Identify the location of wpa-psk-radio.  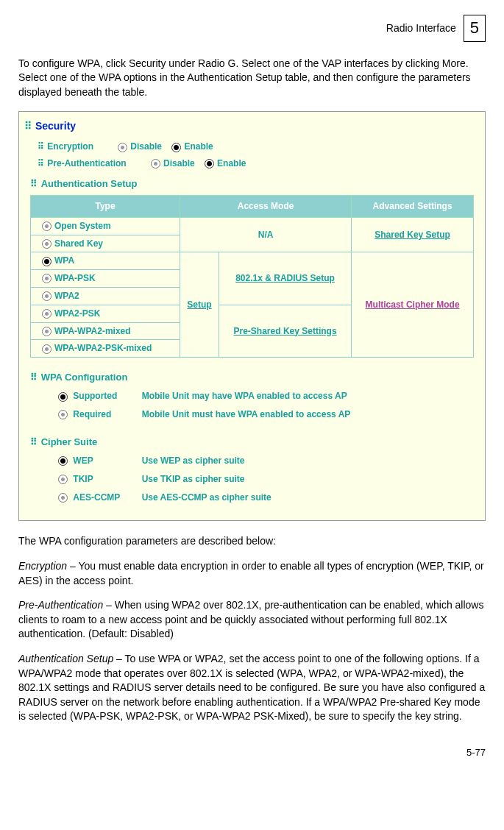
(47, 278).